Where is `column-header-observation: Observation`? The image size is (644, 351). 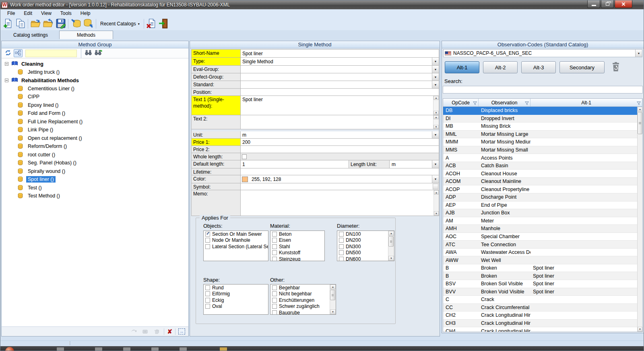 column-header-observation: Observation is located at coordinates (505, 102).